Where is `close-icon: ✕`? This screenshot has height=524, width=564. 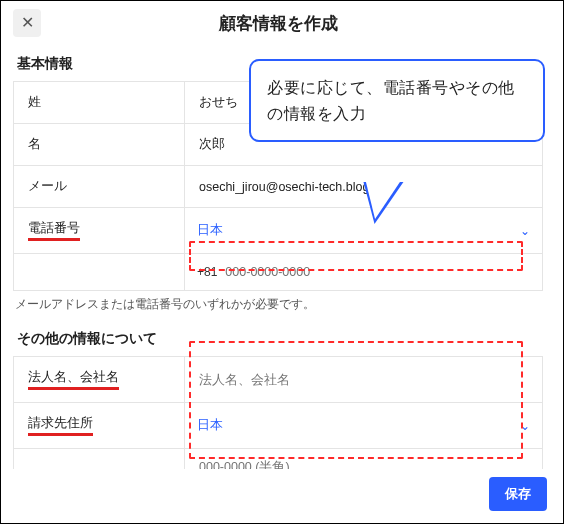 close-icon: ✕ is located at coordinates (28, 23).